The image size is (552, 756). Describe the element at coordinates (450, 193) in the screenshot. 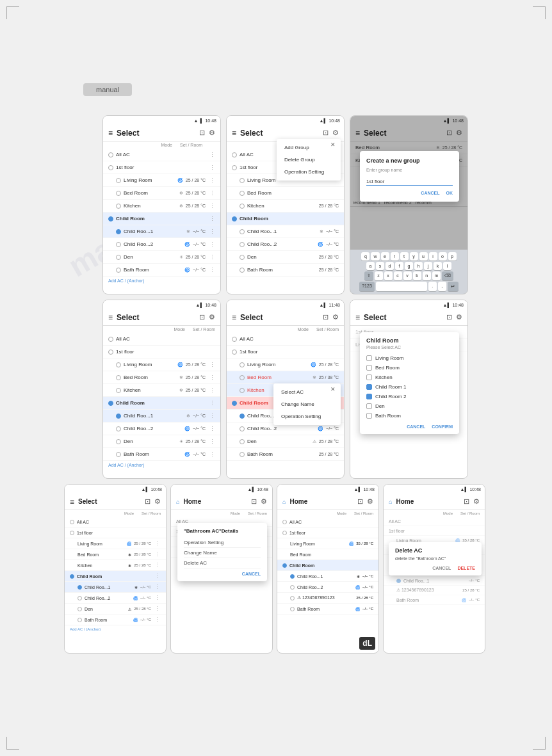

I see `dialog-ok: OK` at that location.